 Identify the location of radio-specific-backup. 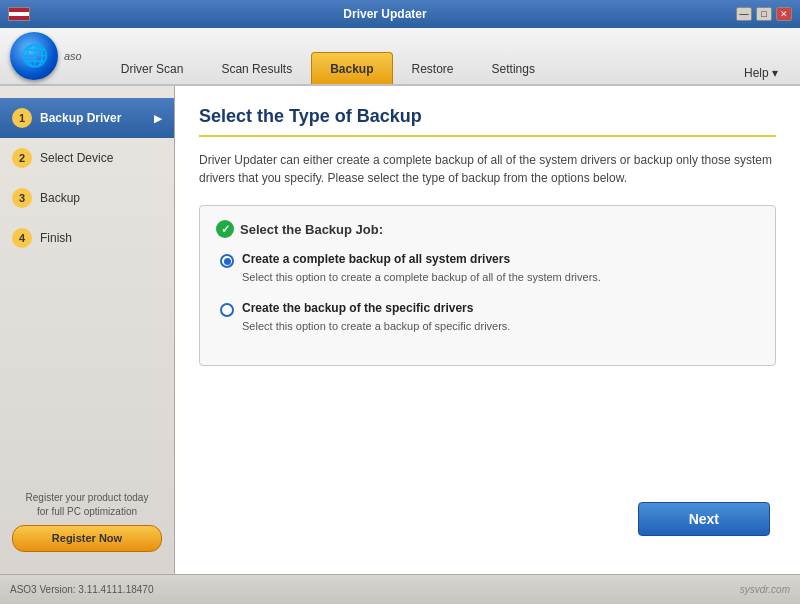
(227, 310).